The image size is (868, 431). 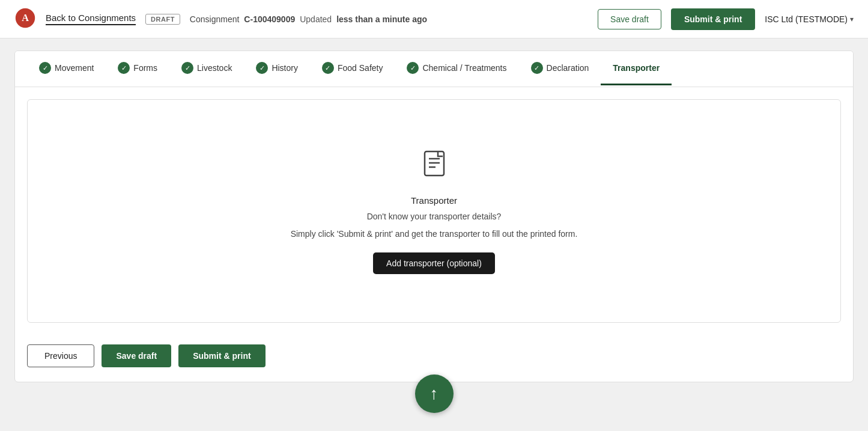 What do you see at coordinates (207, 69) in the screenshot?
I see `tab-livestock: ✓ Livestock` at bounding box center [207, 69].